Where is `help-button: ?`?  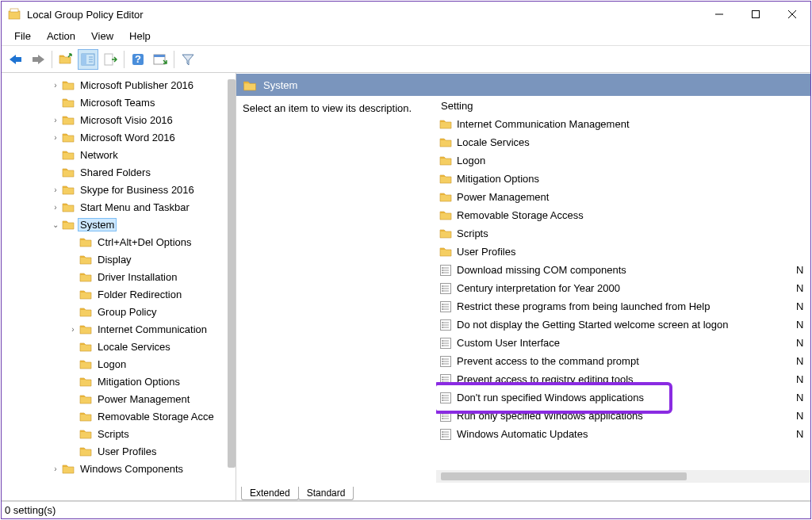 help-button: ? is located at coordinates (138, 59).